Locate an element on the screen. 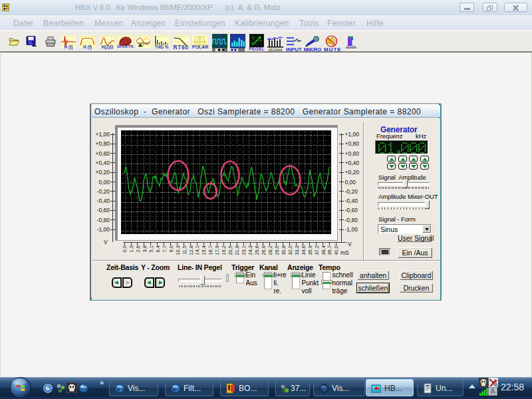 The width and height of the screenshot is (532, 399). svg-text: 34,6 is located at coordinates (303, 250).